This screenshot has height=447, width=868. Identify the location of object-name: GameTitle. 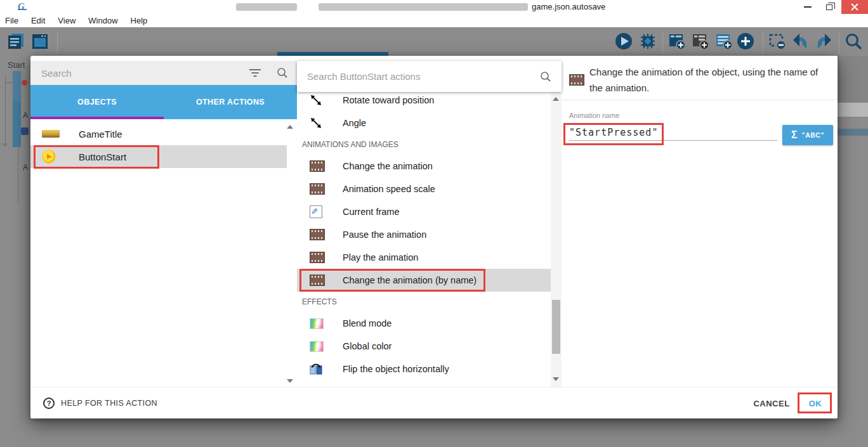
(100, 134).